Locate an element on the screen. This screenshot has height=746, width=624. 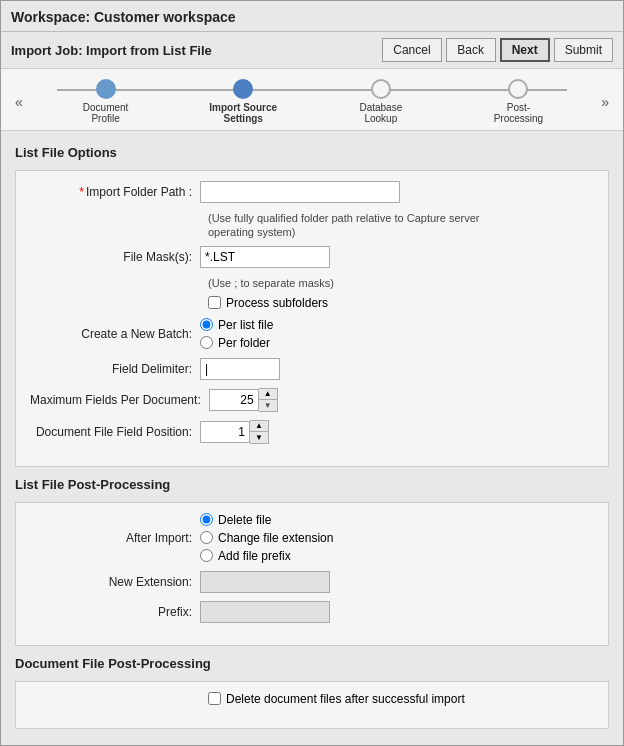
field-delimiter-input is located at coordinates (240, 369).